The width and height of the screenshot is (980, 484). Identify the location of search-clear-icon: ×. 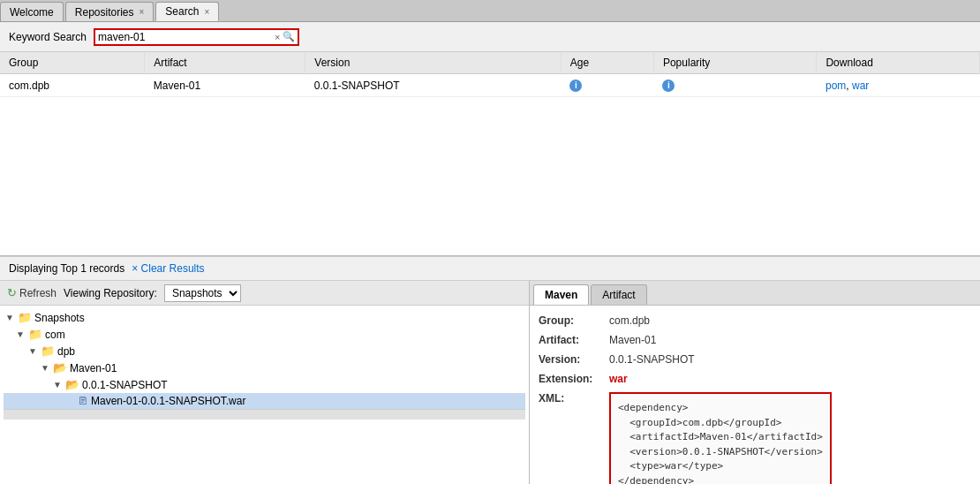
(277, 37).